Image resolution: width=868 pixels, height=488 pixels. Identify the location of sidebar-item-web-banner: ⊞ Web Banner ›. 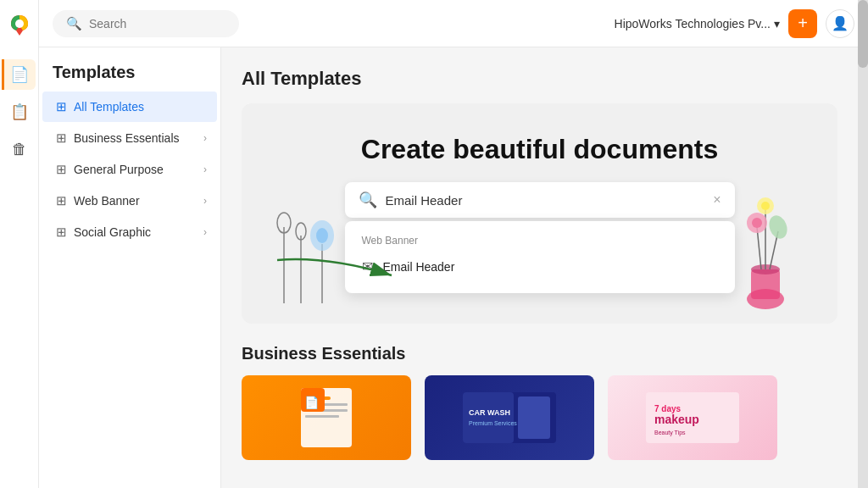
(130, 201).